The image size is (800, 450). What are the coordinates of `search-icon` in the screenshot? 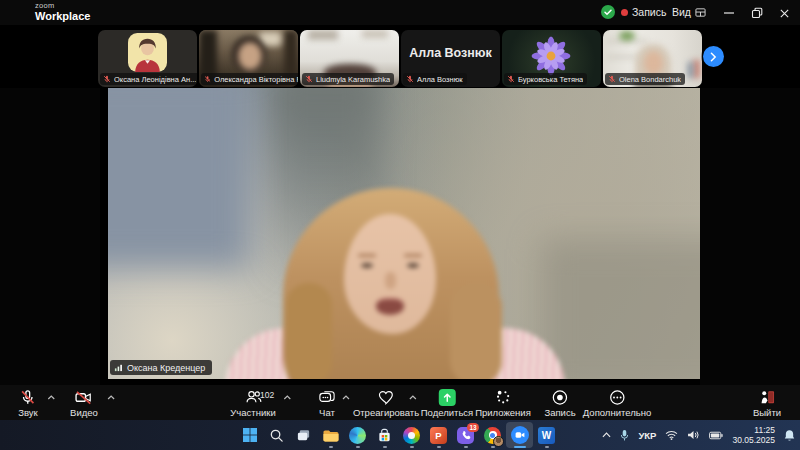 It's located at (276, 436).